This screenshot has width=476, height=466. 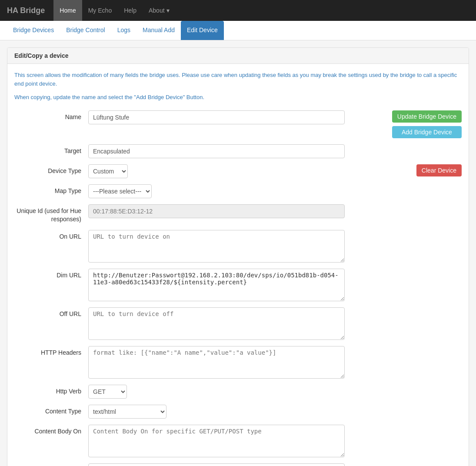 I want to click on navbar-nav: Home My Echo Help About ▾, so click(x=114, y=10).